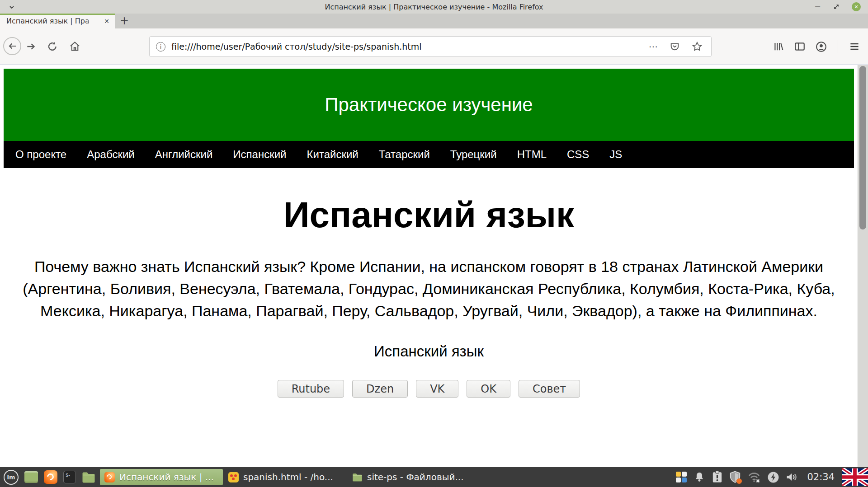 This screenshot has width=868, height=487. Describe the element at coordinates (410, 47) in the screenshot. I see `url-text: file:///home/user/Рабочий стол/study/sit…` at that location.